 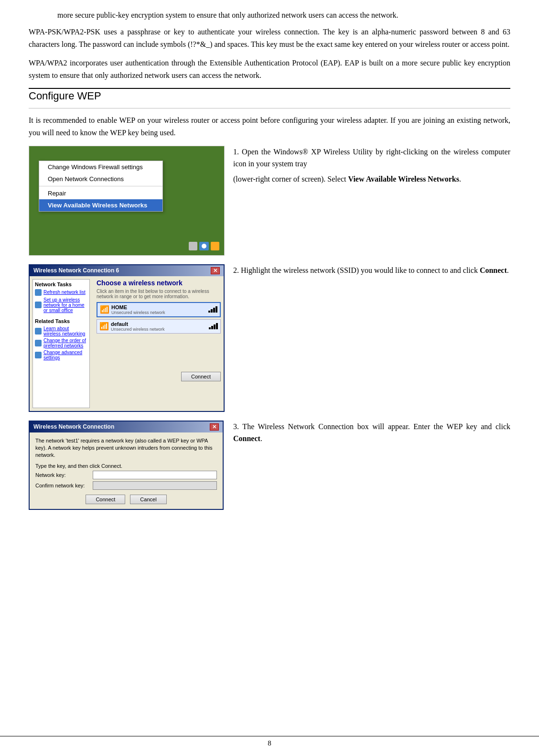 I want to click on wep-cancel-button: Cancel, so click(x=148, y=499).